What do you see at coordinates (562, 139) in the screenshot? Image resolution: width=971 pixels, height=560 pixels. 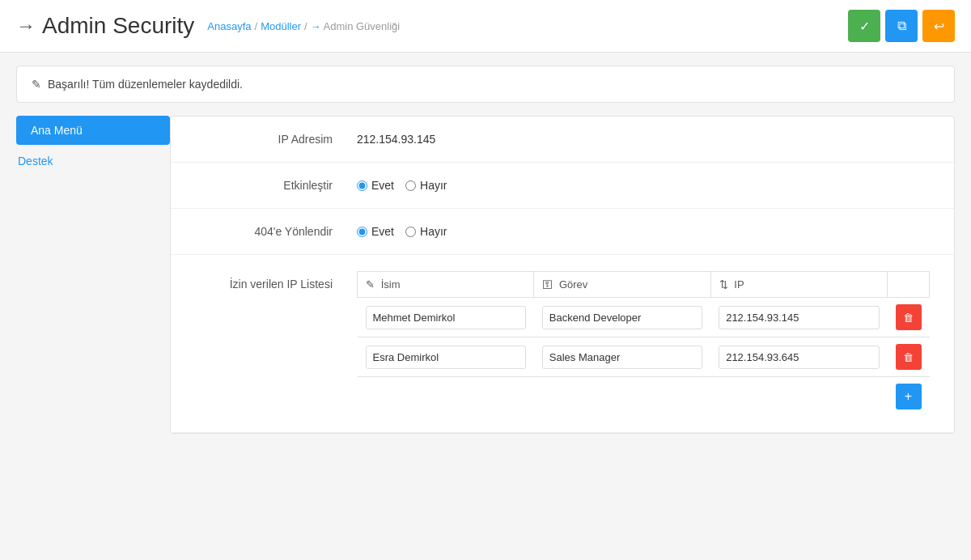 I see `ip-row: IP Adresim 212.154.93.145` at bounding box center [562, 139].